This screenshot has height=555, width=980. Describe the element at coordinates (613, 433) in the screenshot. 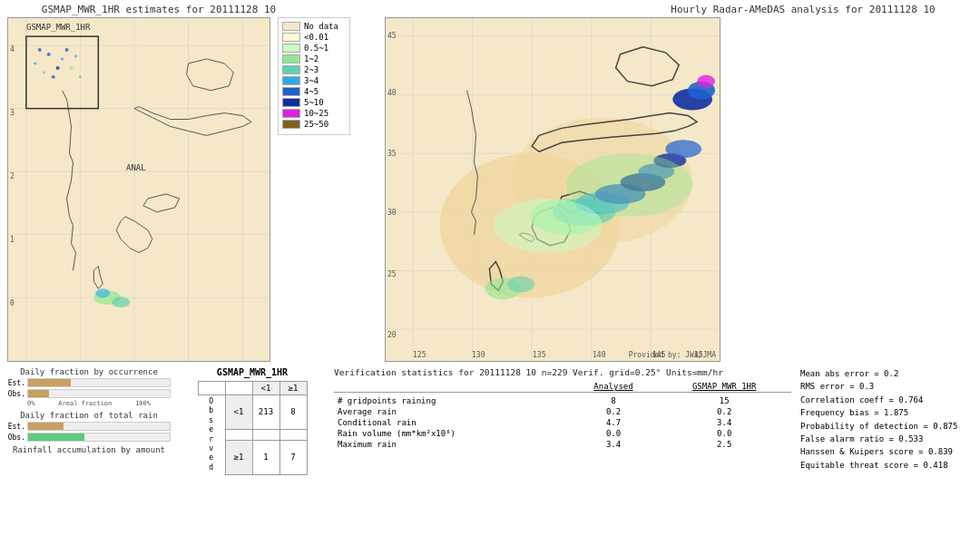

I see `verif-val-analysed-3: 0.0` at that location.